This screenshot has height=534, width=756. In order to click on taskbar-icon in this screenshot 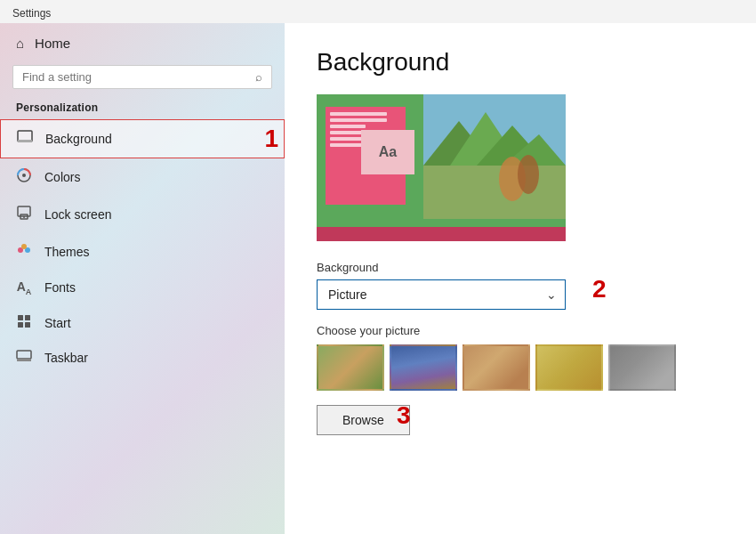, I will do `click(24, 358)`.